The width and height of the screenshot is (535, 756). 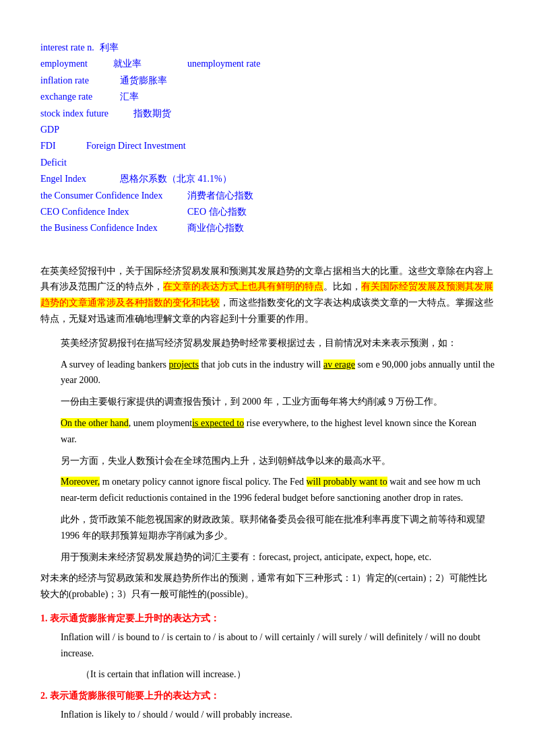 What do you see at coordinates (111, 212) in the screenshot?
I see `vocab-en-ceo: CEO Confidence Index` at bounding box center [111, 212].